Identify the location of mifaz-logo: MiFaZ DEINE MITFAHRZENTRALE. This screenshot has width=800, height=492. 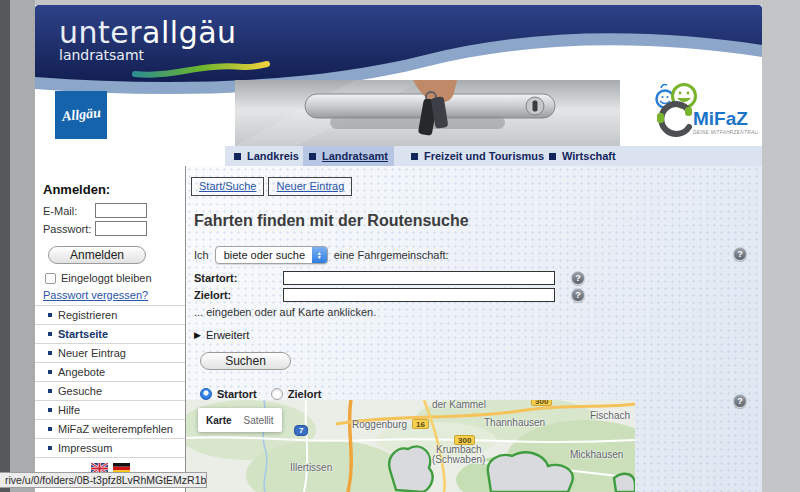
(700, 112).